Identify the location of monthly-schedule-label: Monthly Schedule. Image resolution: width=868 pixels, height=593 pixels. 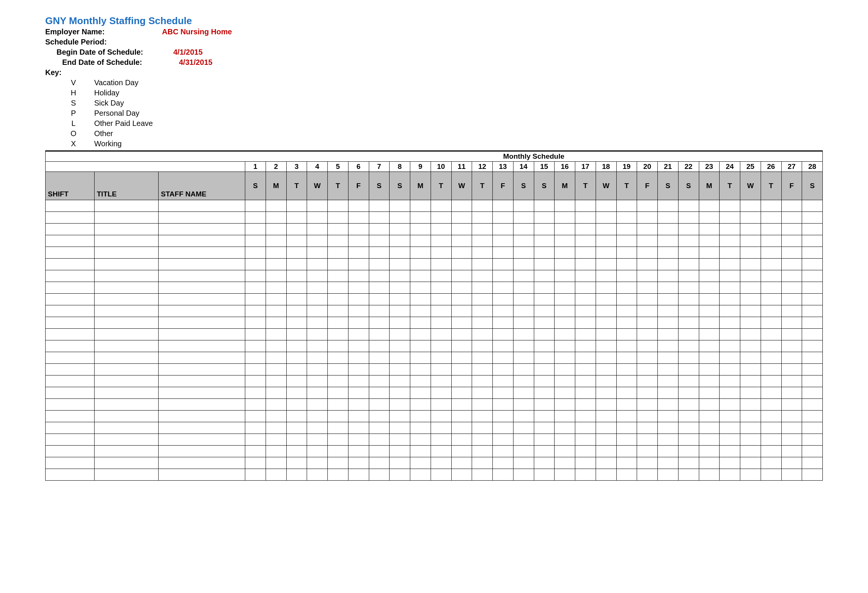
(534, 156).